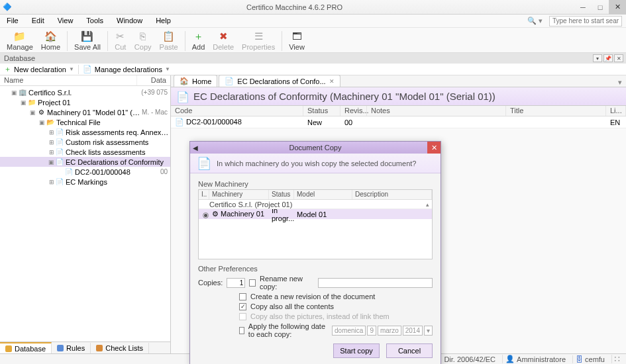  I want to click on tree-risk: ⊞📄Risk assessments req. Annex I Dir. 200…, so click(85, 132).